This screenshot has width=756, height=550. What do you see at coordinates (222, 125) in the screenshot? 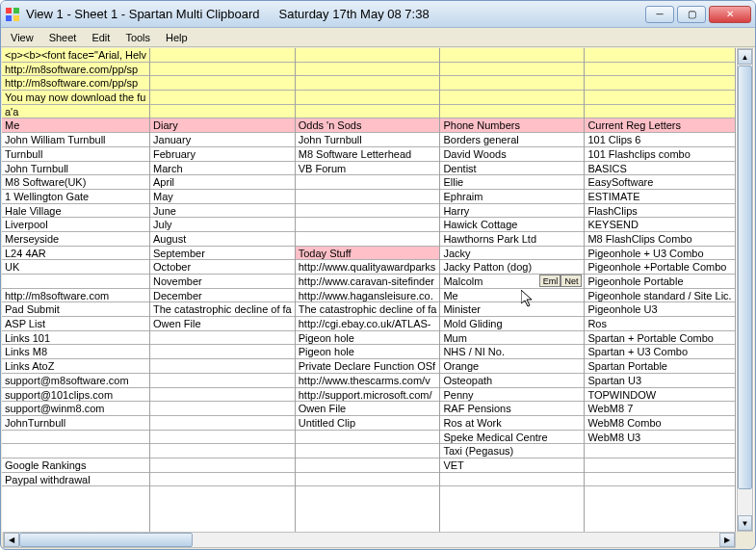
I see `cell: Diary` at bounding box center [222, 125].